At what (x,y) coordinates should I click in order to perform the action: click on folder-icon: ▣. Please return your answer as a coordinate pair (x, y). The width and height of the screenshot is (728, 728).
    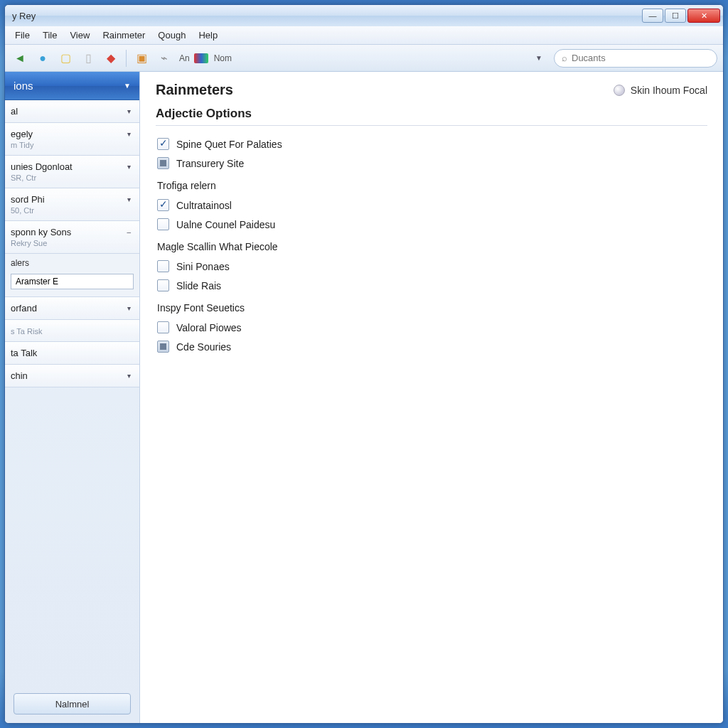
    Looking at the image, I should click on (141, 58).